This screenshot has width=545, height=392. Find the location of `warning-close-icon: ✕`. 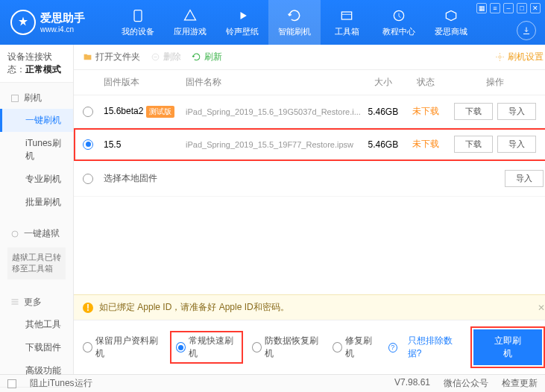

warning-close-icon: ✕ is located at coordinates (541, 308).